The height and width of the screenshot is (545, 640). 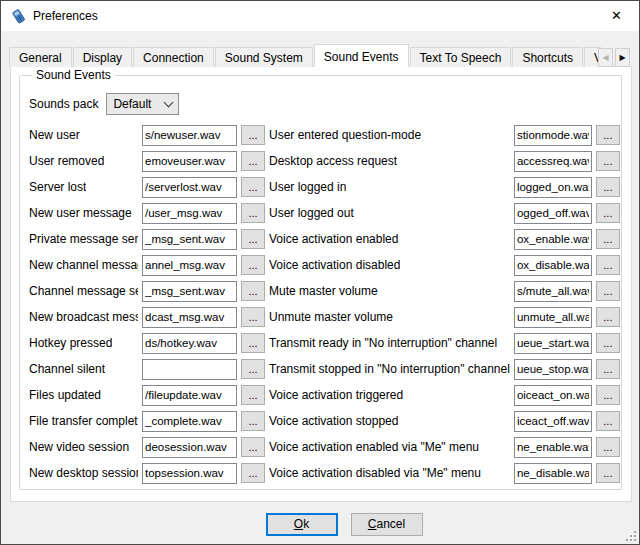 I want to click on event-label: New channel message, so click(x=84, y=265).